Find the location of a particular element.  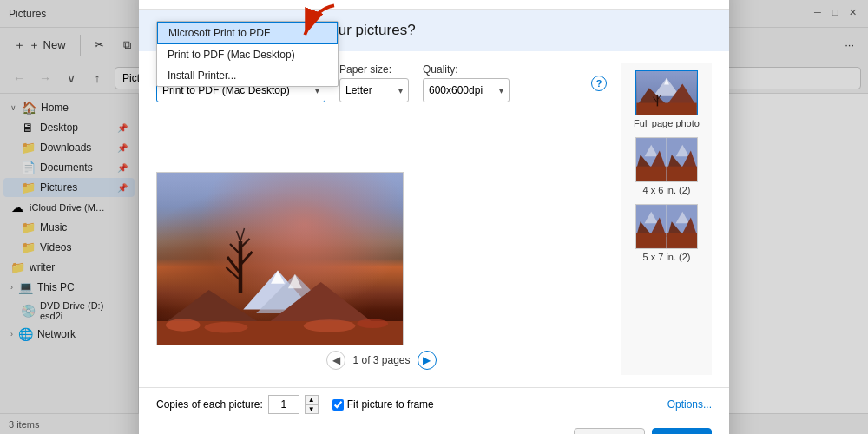

next-icon: ▶ is located at coordinates (427, 360).